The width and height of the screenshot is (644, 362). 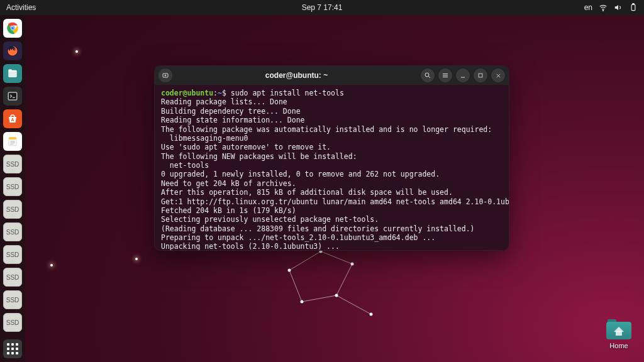 What do you see at coordinates (498, 75) in the screenshot?
I see `close-button` at bounding box center [498, 75].